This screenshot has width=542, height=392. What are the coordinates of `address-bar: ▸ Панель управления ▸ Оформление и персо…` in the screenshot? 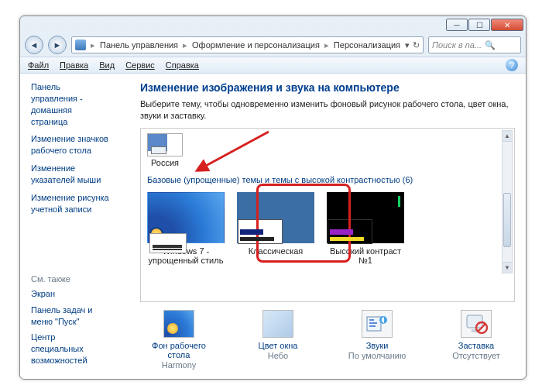 It's located at (248, 45).